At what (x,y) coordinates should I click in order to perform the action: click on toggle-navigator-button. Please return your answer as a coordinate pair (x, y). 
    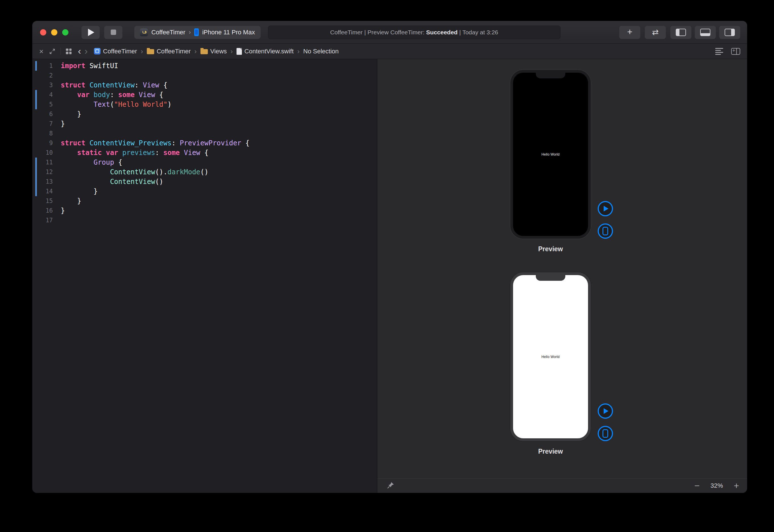
    Looking at the image, I should click on (681, 33).